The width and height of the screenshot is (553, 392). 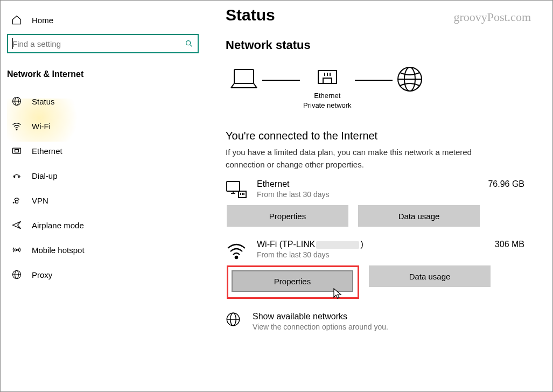 What do you see at coordinates (288, 216) in the screenshot?
I see `ethernet-properties-button: Properties` at bounding box center [288, 216].